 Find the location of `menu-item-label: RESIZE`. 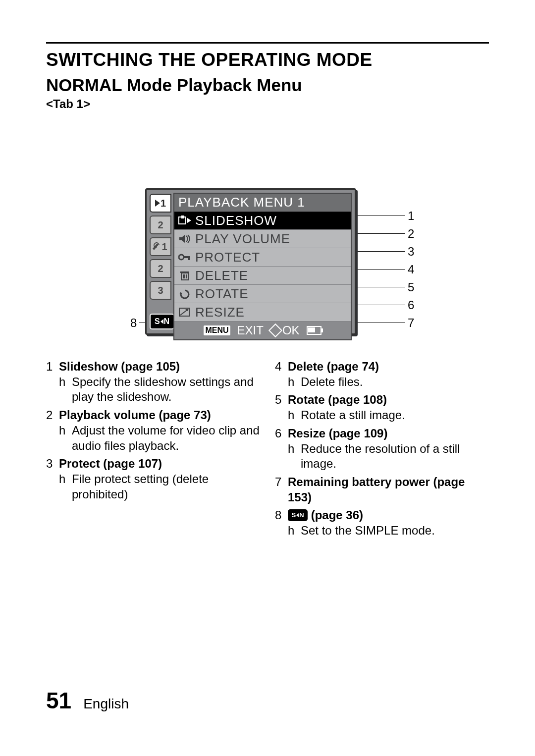

menu-item-label: RESIZE is located at coordinates (273, 312).